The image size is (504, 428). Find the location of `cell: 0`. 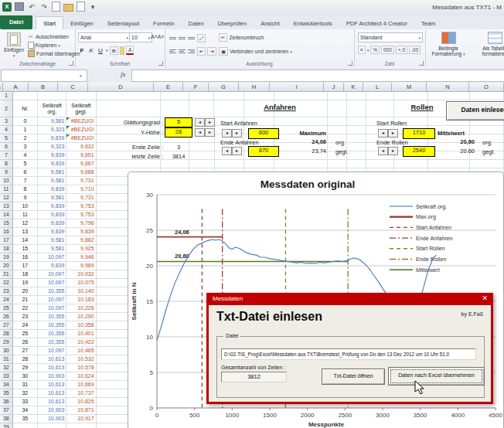

cell: 0 is located at coordinates (26, 122).